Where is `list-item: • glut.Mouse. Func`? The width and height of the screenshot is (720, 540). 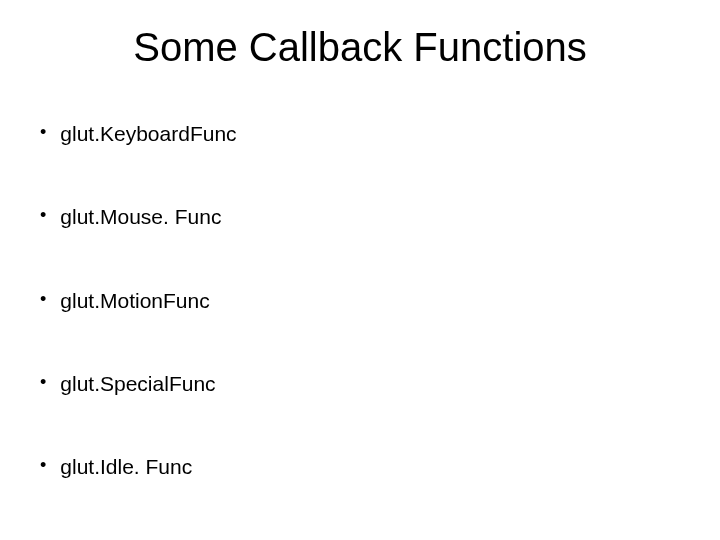 list-item: • glut.Mouse. Func is located at coordinates (360, 216).